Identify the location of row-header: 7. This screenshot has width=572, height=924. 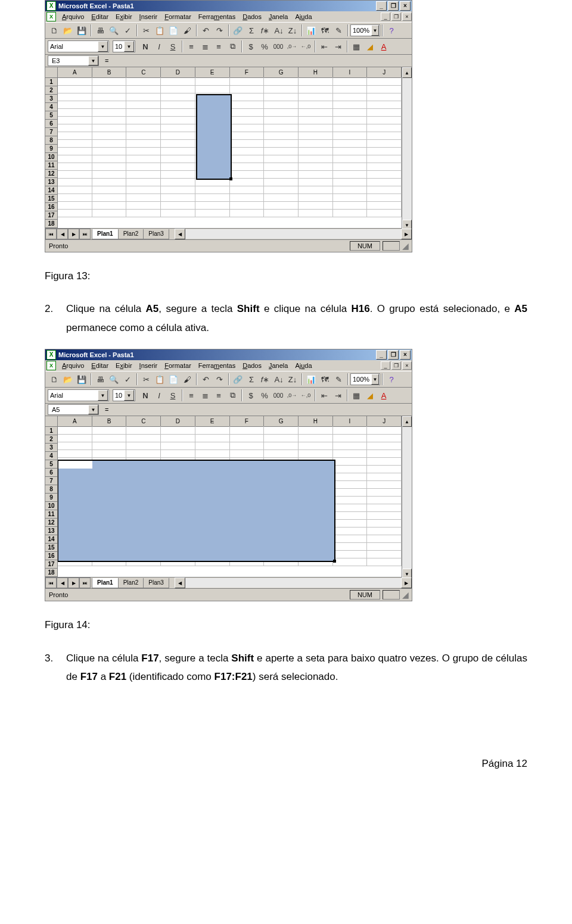
(51, 481).